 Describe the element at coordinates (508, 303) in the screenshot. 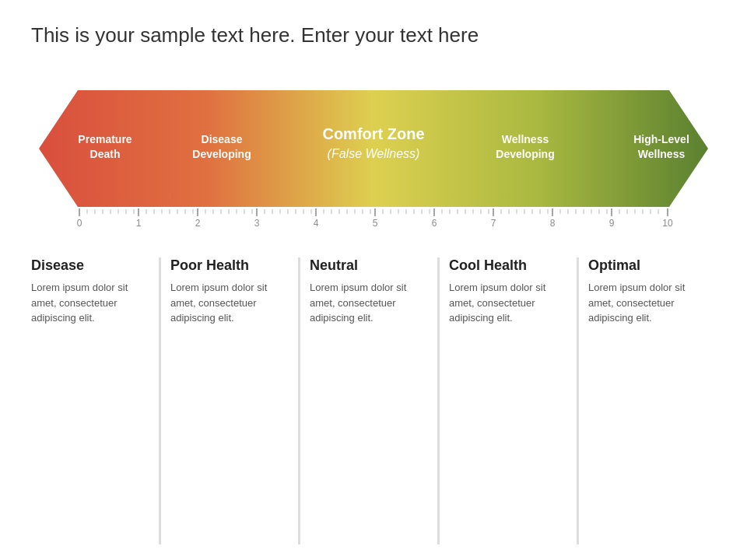

I see `col-body-cool-health: Lorem ipsum dolor sit amet, consectetuer…` at that location.